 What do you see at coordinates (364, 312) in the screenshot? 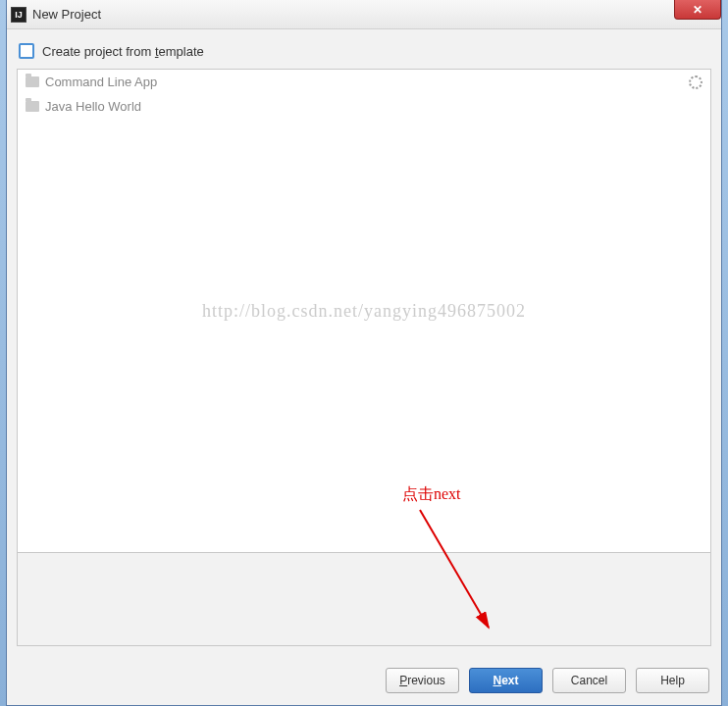
I see `watermark-text: http://blog.csdn.net/yangying496875002` at bounding box center [364, 312].